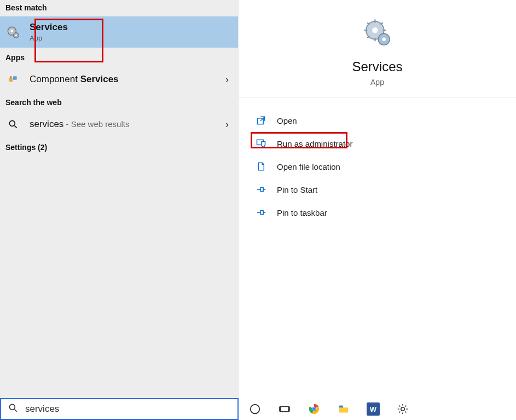 The height and width of the screenshot is (420, 516). Describe the element at coordinates (119, 8) in the screenshot. I see `section-header-best-match: Best match` at that location.